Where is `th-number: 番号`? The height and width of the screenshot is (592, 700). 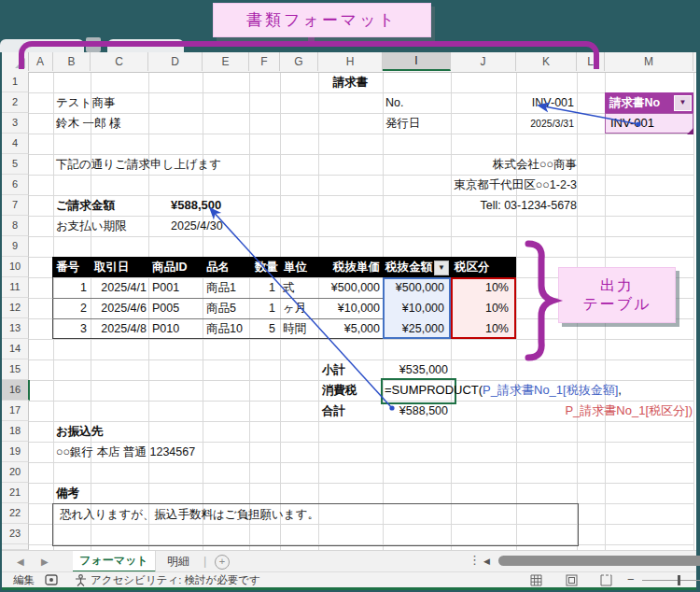 th-number: 番号 is located at coordinates (67, 267).